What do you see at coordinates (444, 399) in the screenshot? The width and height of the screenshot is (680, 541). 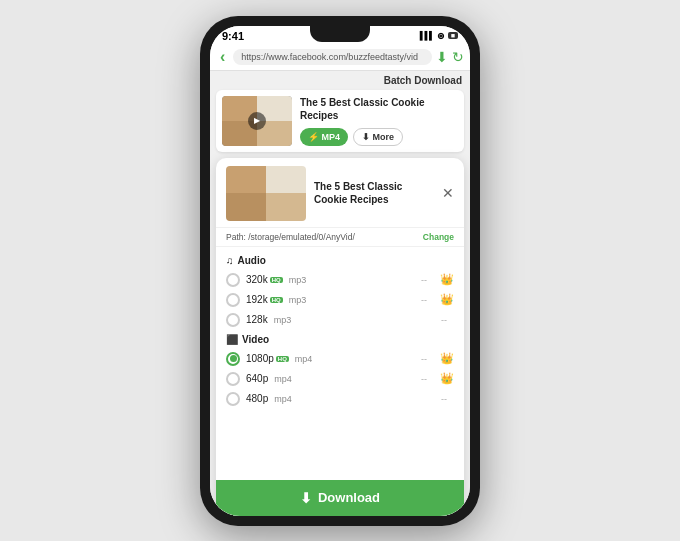 I see `dash-480p: --` at bounding box center [444, 399].